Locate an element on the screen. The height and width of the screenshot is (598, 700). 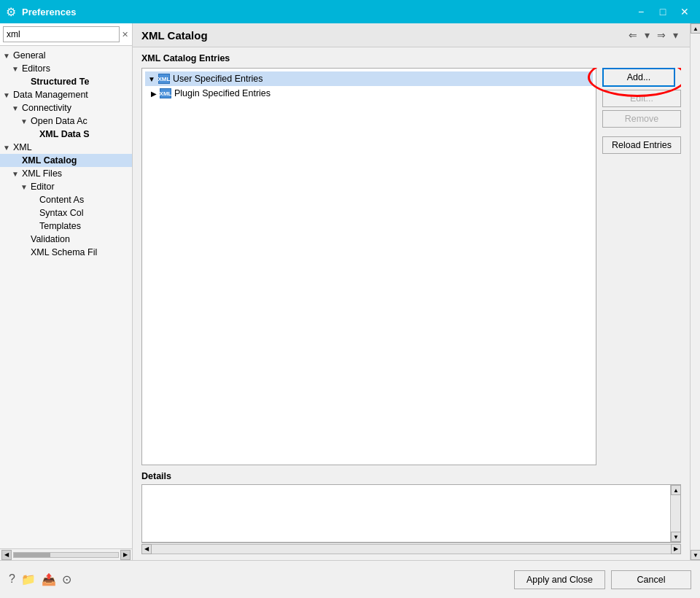
sidebar-scroll-track is located at coordinates (66, 555).